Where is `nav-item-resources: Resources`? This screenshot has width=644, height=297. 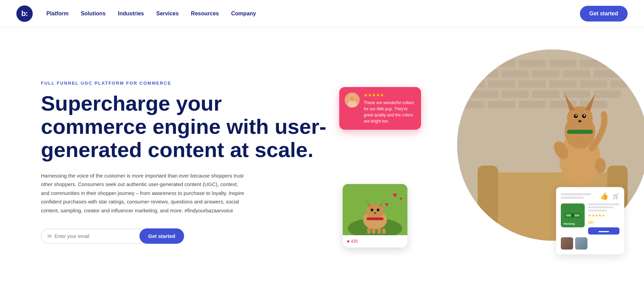
nav-item-resources: Resources is located at coordinates (205, 14).